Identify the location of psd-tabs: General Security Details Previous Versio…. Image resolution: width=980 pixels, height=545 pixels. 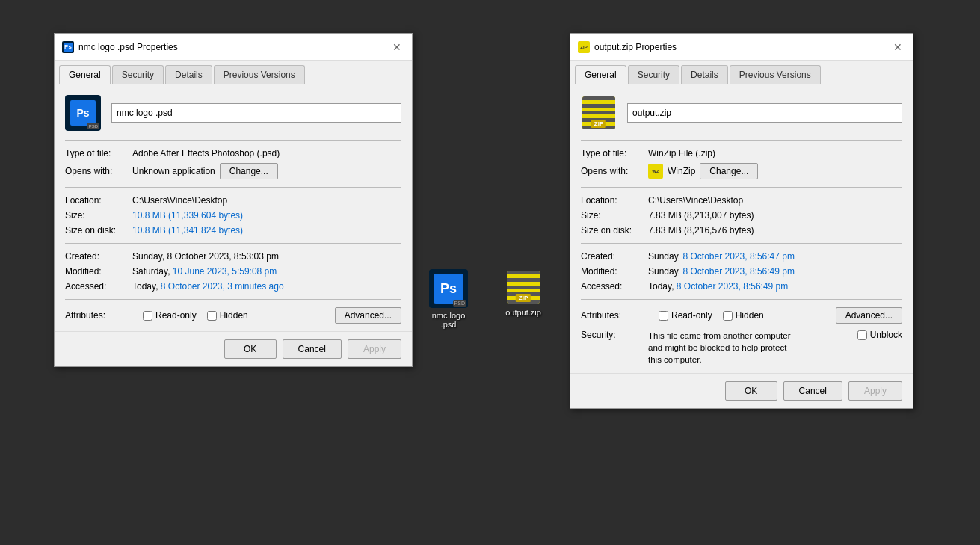
(233, 73).